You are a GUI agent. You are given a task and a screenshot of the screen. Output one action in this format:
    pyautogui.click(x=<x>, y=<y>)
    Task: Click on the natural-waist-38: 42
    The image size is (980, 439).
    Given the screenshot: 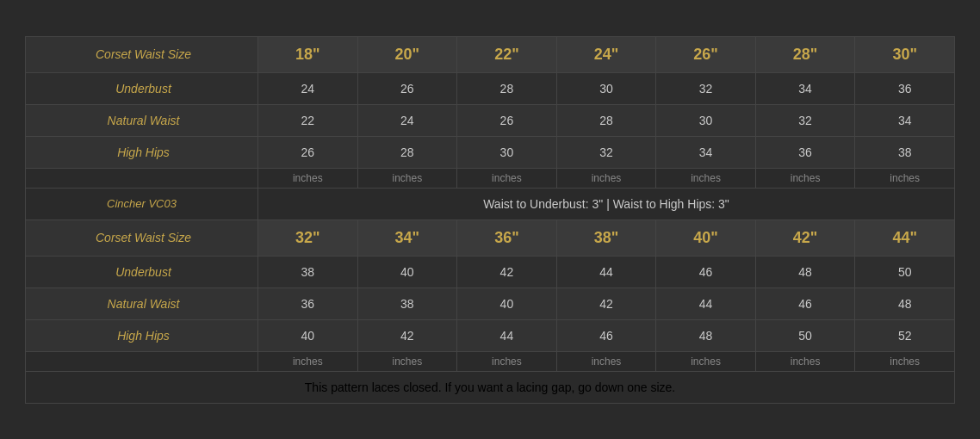 What is the action you would take?
    pyautogui.click(x=606, y=303)
    